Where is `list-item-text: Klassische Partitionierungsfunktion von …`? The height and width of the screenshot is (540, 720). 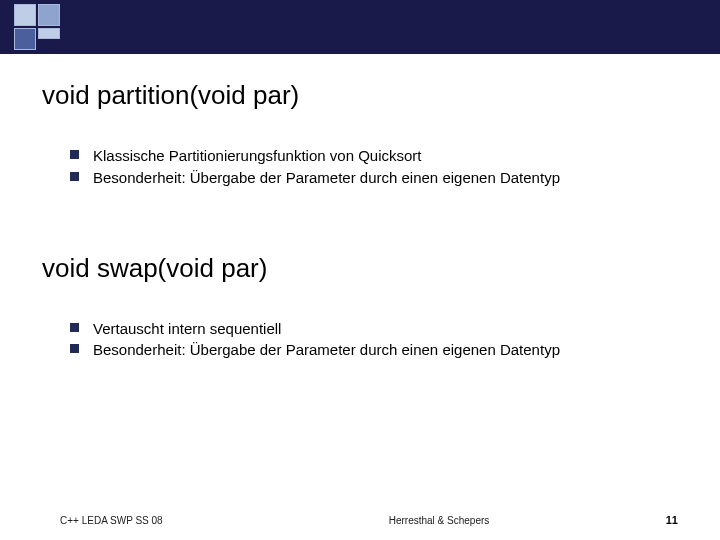 list-item-text: Klassische Partitionierungsfunktion von … is located at coordinates (258, 156).